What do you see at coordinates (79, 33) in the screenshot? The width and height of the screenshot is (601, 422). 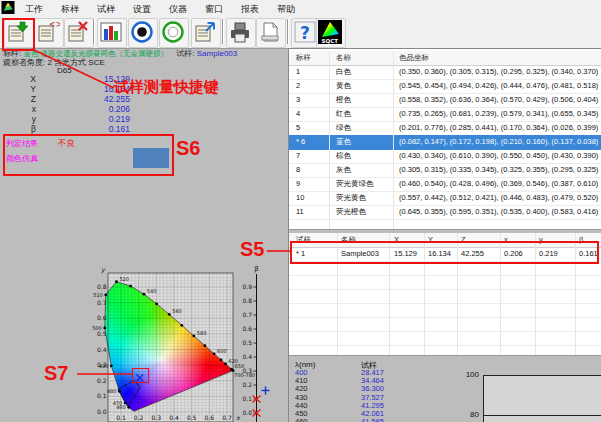 I see `delete-button` at bounding box center [79, 33].